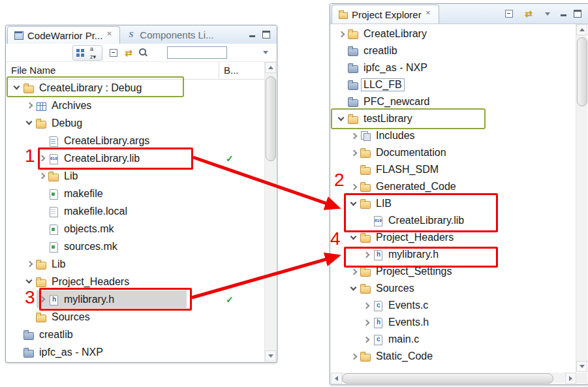  I want to click on tree-item-includes: Includes, so click(454, 136).